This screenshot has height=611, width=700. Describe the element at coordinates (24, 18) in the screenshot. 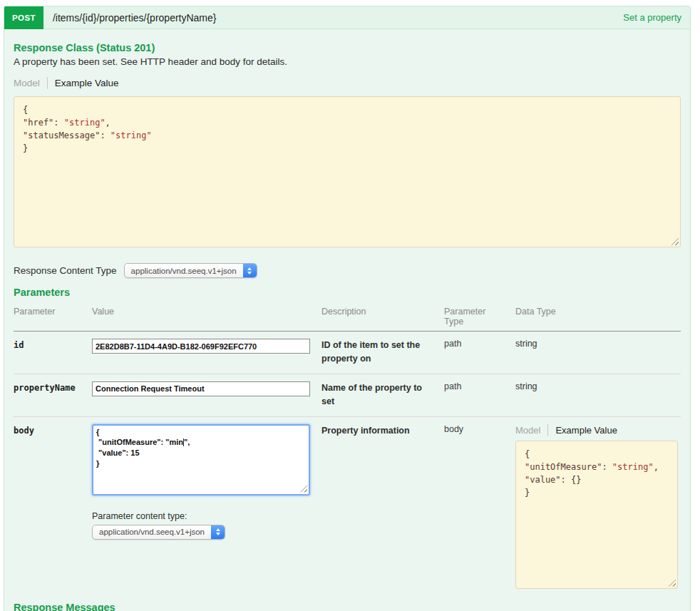

I see `http-method-badge: POST` at that location.